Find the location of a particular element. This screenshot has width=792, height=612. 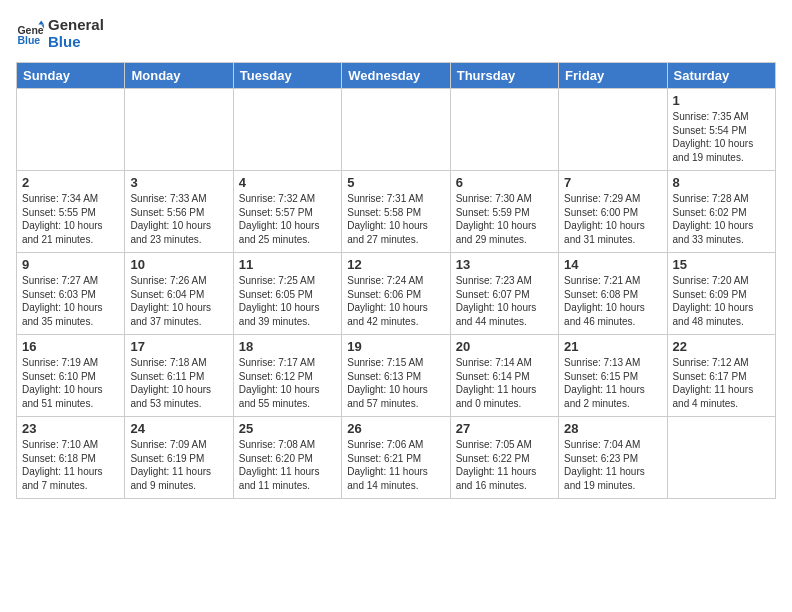

day-number: 10 is located at coordinates (178, 264).